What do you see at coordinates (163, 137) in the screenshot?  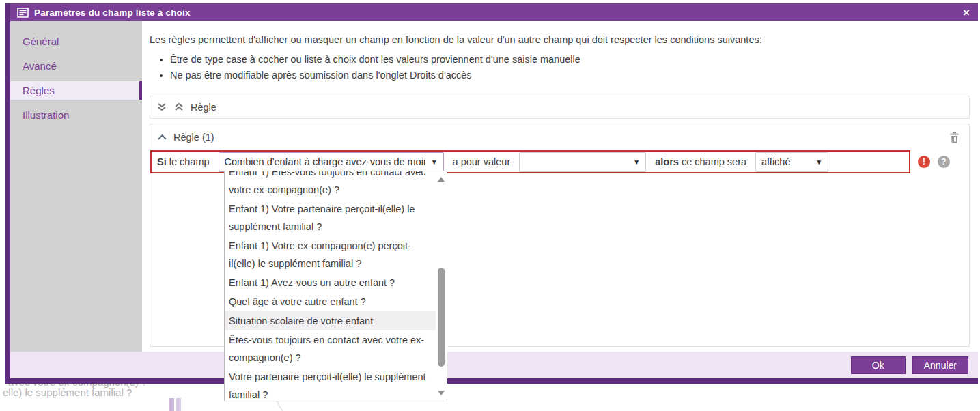 I see `chevron-up-icon` at bounding box center [163, 137].